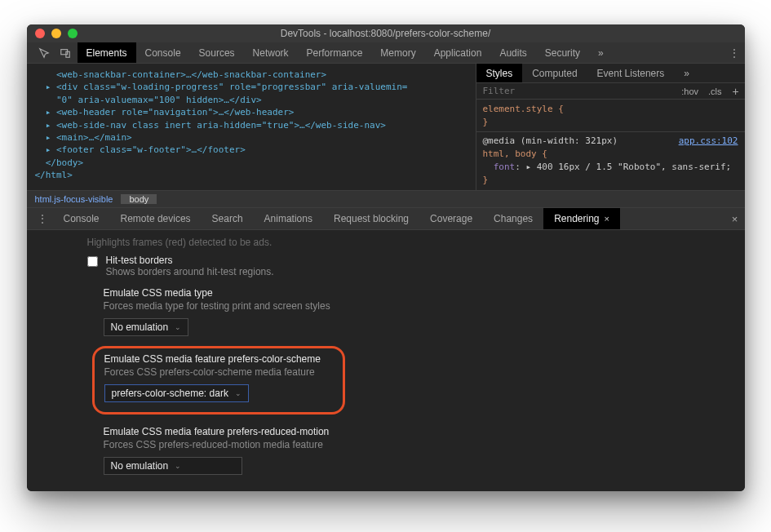 This screenshot has width=771, height=532. Describe the element at coordinates (577, 91) in the screenshot. I see `styles-filter-input` at that location.